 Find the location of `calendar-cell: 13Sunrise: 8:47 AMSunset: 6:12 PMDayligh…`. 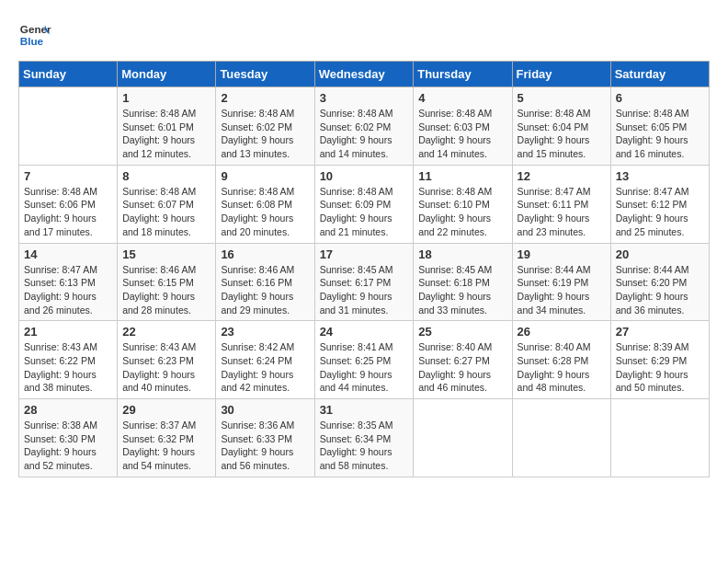

calendar-cell: 13Sunrise: 8:47 AMSunset: 6:12 PMDayligh… is located at coordinates (660, 204).